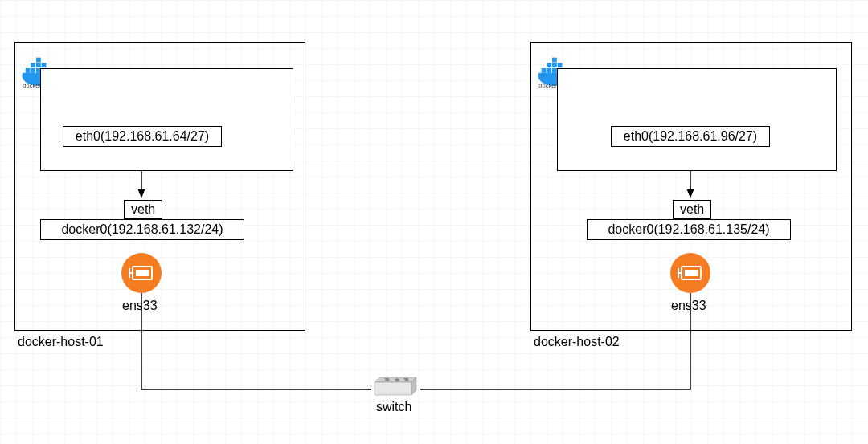  What do you see at coordinates (142, 230) in the screenshot?
I see `docker0-box-1: docker0(192.168.61.132/24)` at bounding box center [142, 230].